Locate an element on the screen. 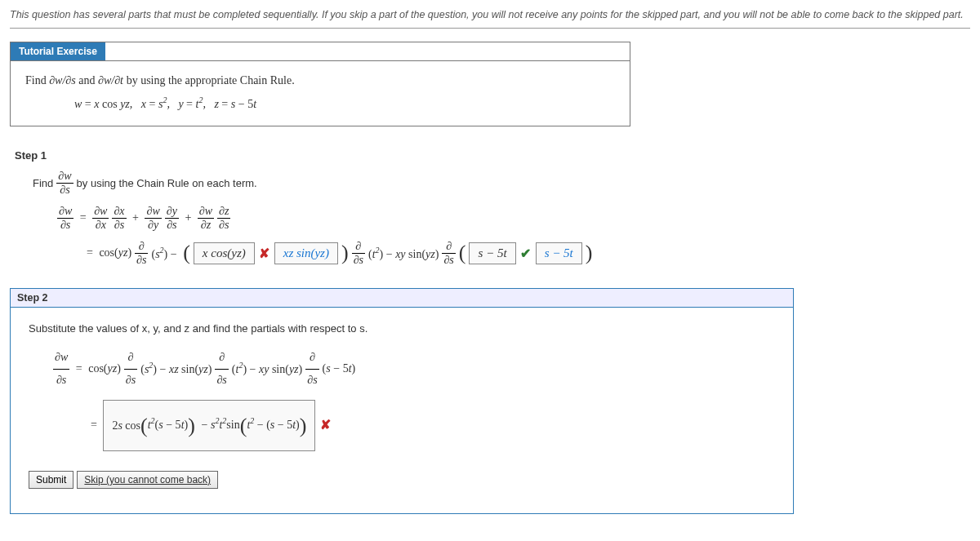 This screenshot has height=541, width=980. step1-chain-rule: ∂w∂s = ∂w∂x ∂x∂s + ∂w∂y ∂y∂s + ∂w∂z ∂z∂s is located at coordinates (514, 219).